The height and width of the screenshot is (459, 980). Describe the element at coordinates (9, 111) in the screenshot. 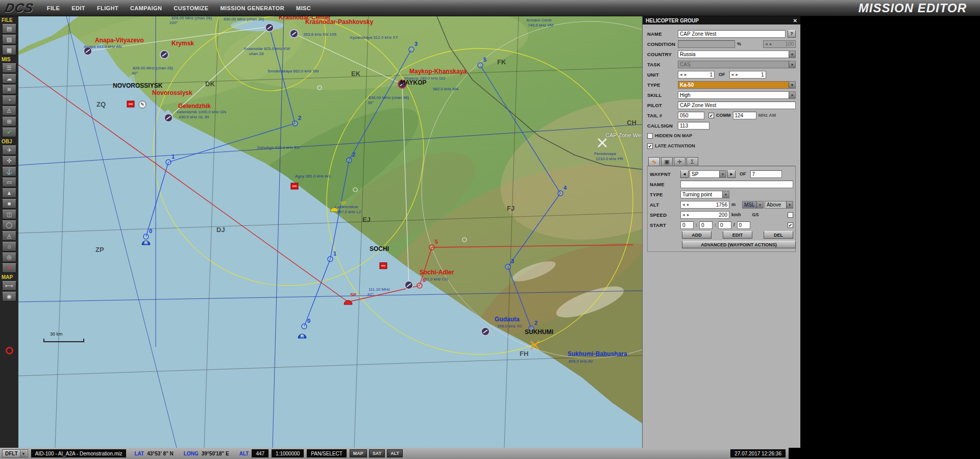

I see `failures-icon: ⚠` at that location.